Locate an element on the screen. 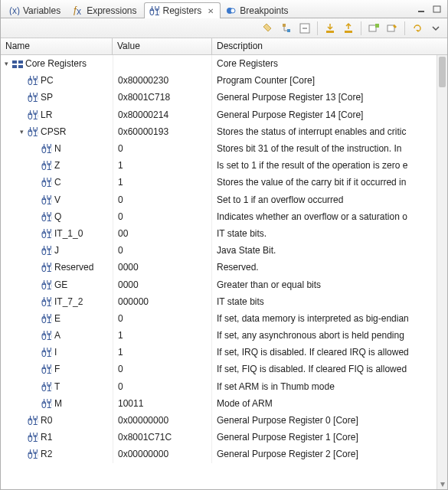  tab-registers: 10100101 Registers ✕ is located at coordinates (182, 11).